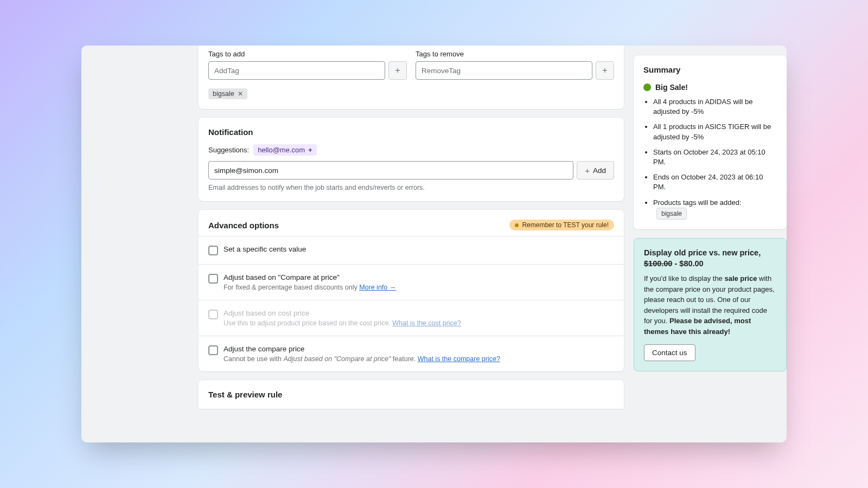  I want to click on summary-item: All 4 products in ADIDAS will be adjuste…, so click(715, 107).